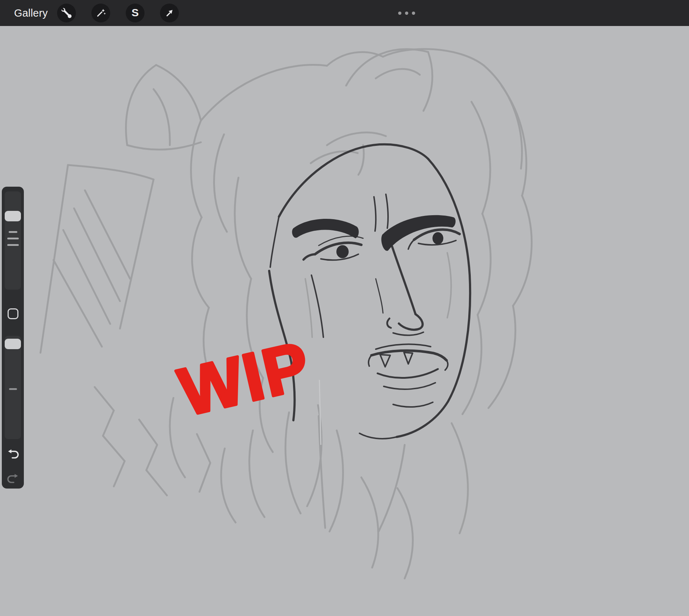  What do you see at coordinates (101, 13) in the screenshot?
I see `adjustments-button` at bounding box center [101, 13].